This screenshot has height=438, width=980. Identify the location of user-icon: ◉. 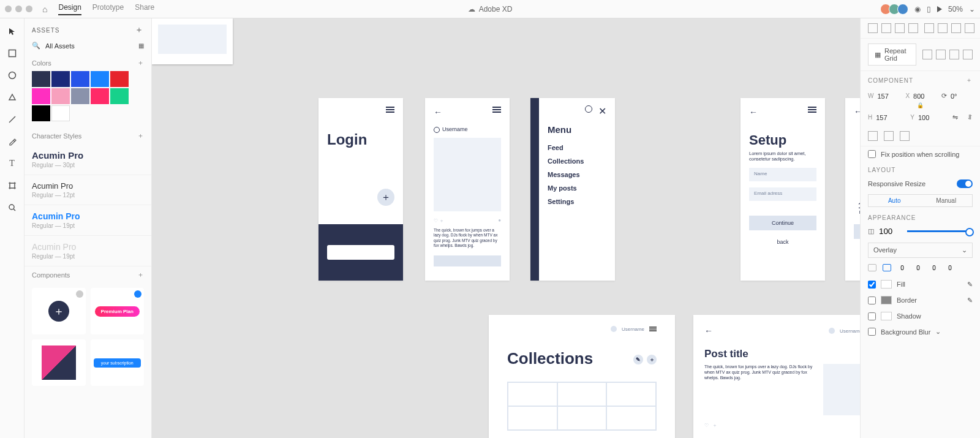
(918, 9).